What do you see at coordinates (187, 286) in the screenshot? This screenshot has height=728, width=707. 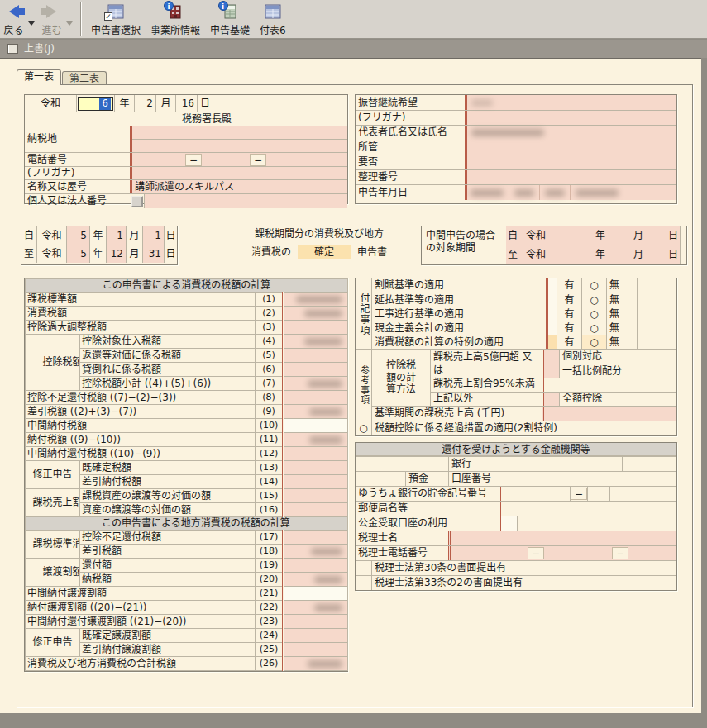 I see `consumption-tax-section-header: この申告書による消費税の税額の計算` at bounding box center [187, 286].